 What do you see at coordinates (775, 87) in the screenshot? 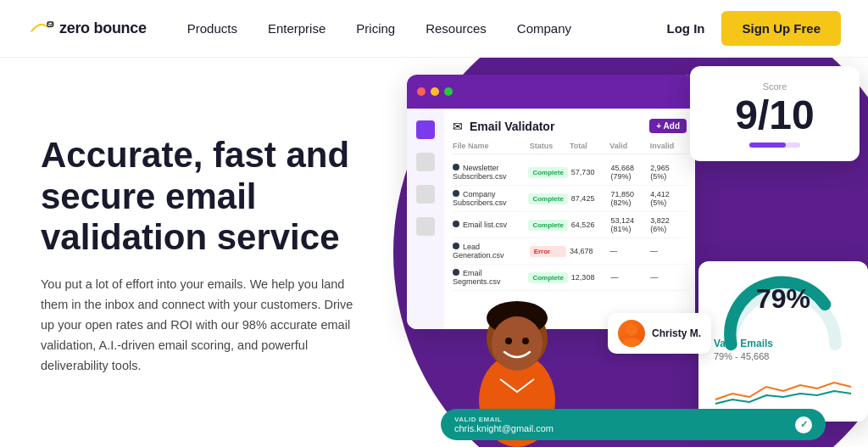
I see `score-label: Score` at bounding box center [775, 87].